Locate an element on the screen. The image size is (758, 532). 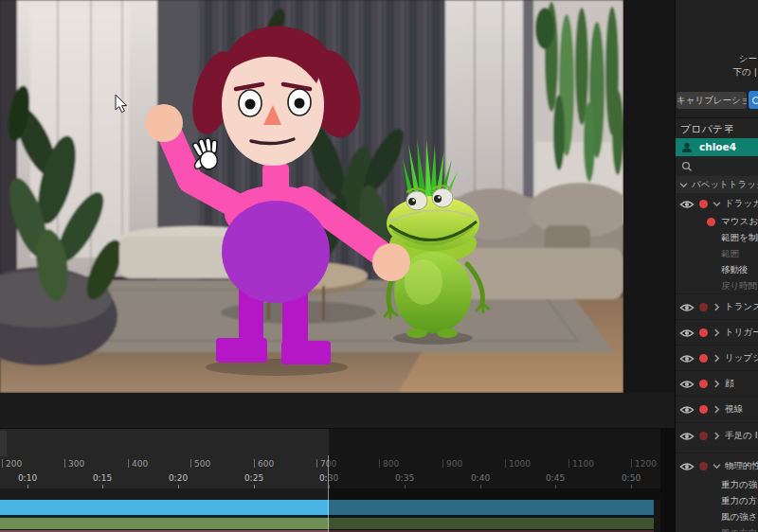
timecode-label: 0:25 is located at coordinates (254, 478).